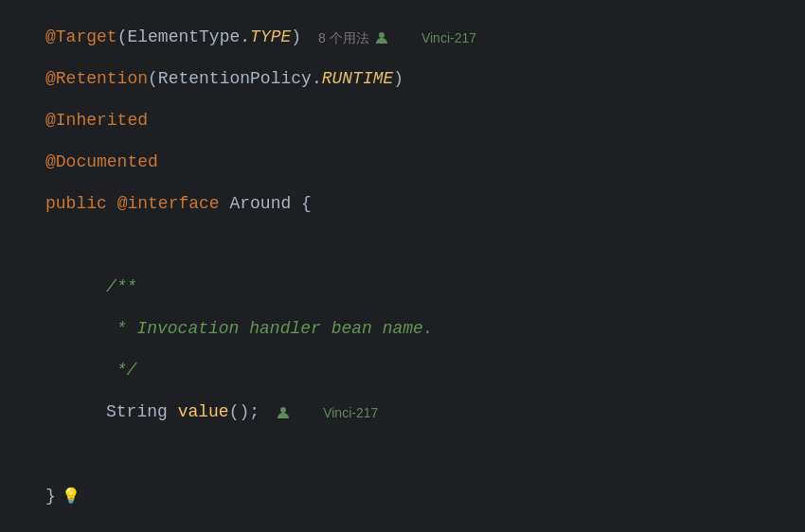 The width and height of the screenshot is (805, 532). Describe the element at coordinates (425, 38) in the screenshot. I see `code-line-1: @Target(ElementType.TYPE) 8 个用法 Vinci-21…` at that location.